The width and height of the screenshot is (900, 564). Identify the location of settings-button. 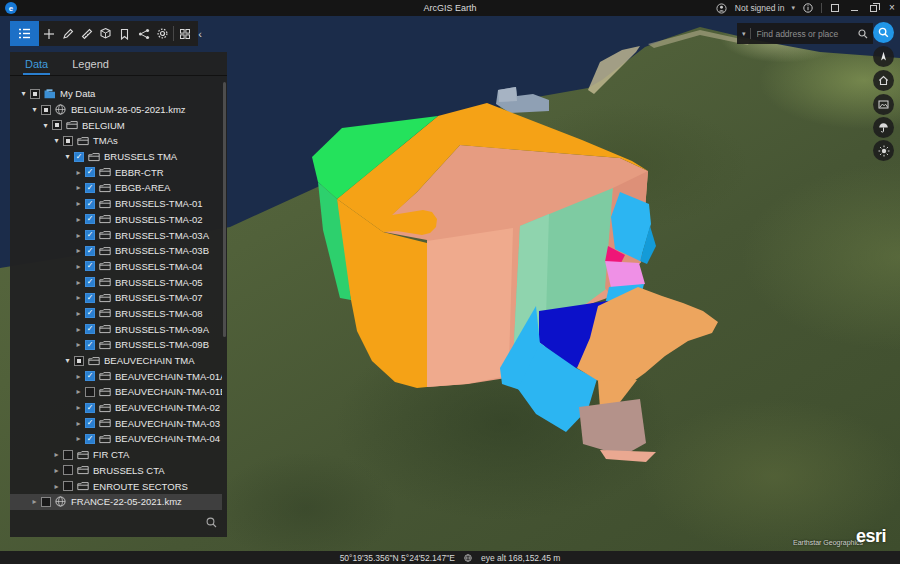
(162, 34).